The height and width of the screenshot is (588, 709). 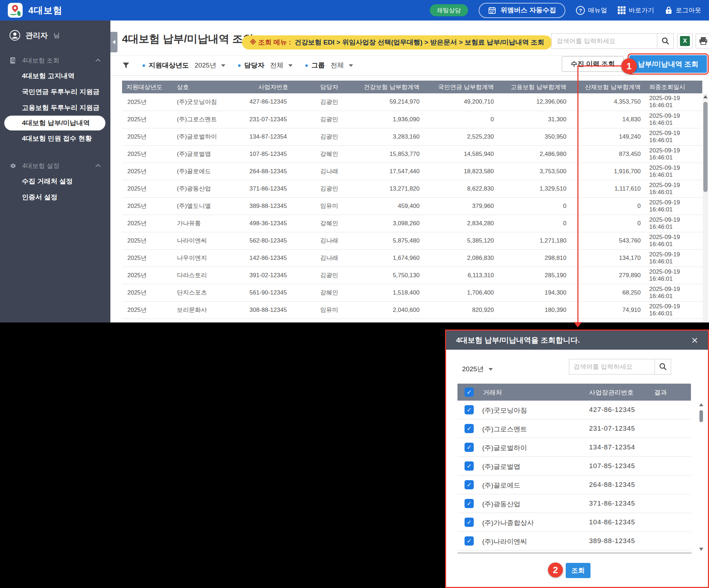 What do you see at coordinates (636, 10) in the screenshot?
I see `shortcut-link: 바로가기` at bounding box center [636, 10].